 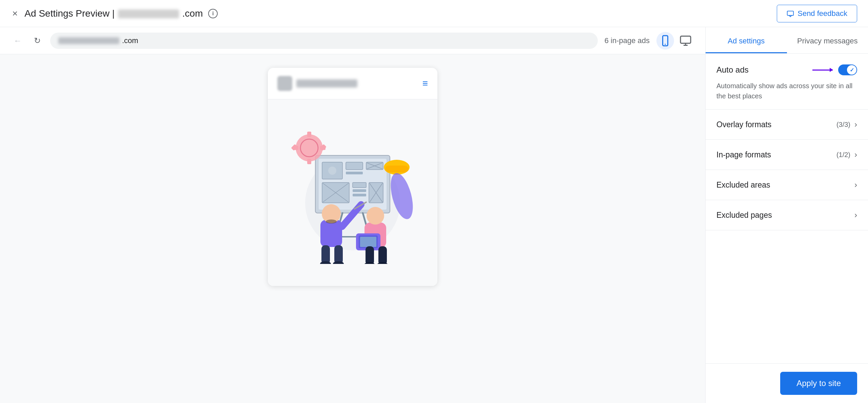 I want to click on tab-privacy-messages: Privacy messages, so click(x=828, y=40).